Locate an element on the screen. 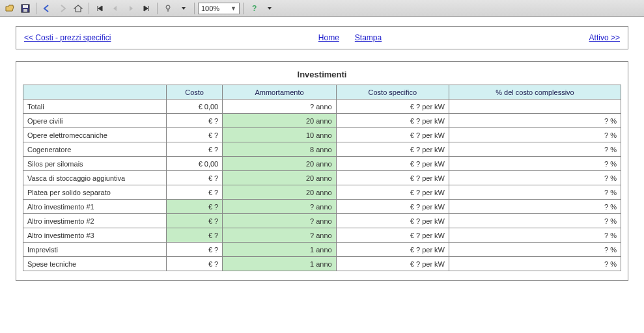  cell-ammortamento: 8 anno is located at coordinates (279, 150).